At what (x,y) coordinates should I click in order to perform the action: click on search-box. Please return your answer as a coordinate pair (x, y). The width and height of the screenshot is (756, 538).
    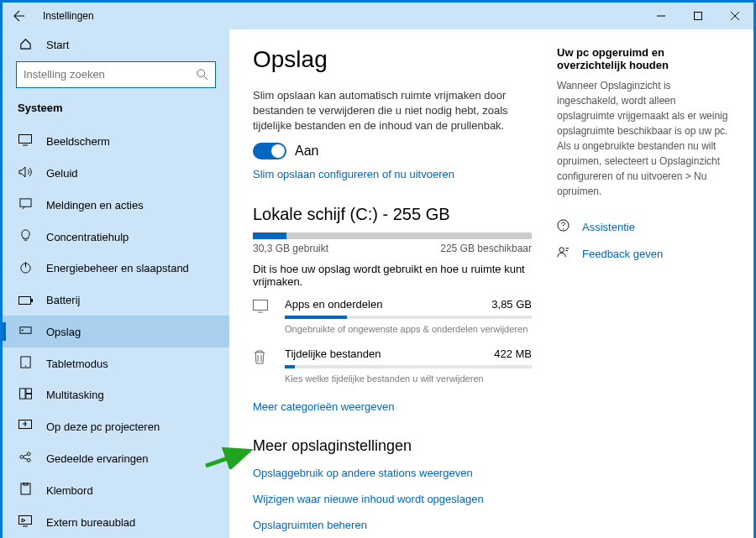
    Looking at the image, I should click on (116, 75).